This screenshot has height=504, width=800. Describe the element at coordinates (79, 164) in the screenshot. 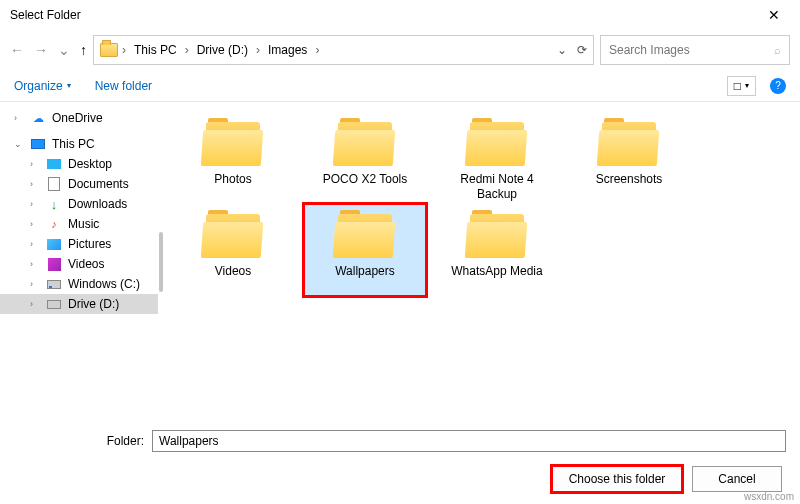

I see `tree-desktop: › Desktop` at that location.